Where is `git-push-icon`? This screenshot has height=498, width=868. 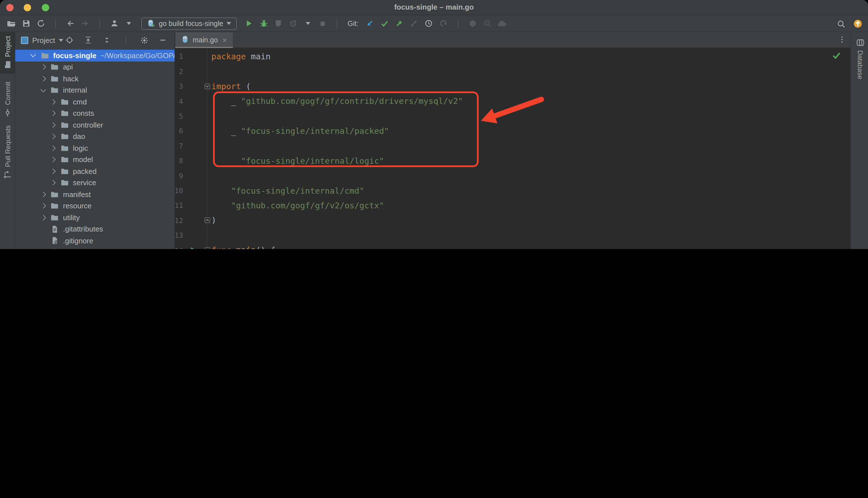
git-push-icon is located at coordinates (399, 23).